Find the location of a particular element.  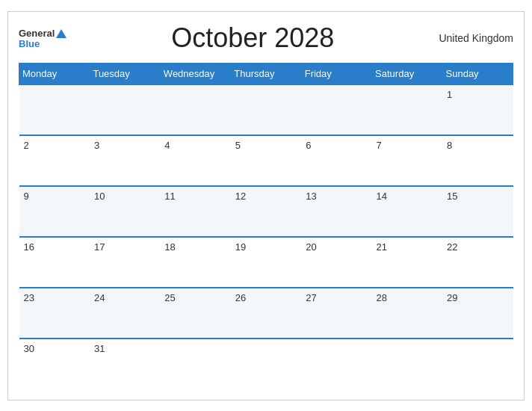

day-number: 14 is located at coordinates (382, 196).